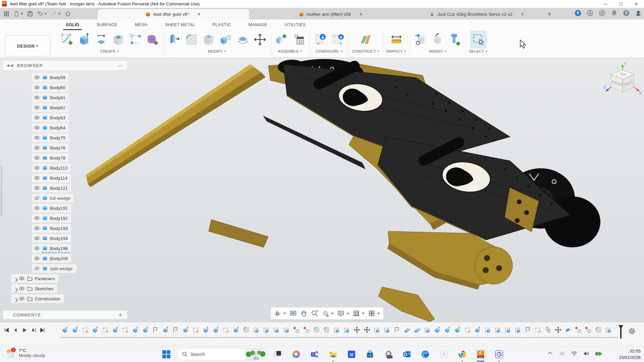 The image size is (644, 362). Describe the element at coordinates (6, 14) in the screenshot. I see `app-grid-button` at that location.